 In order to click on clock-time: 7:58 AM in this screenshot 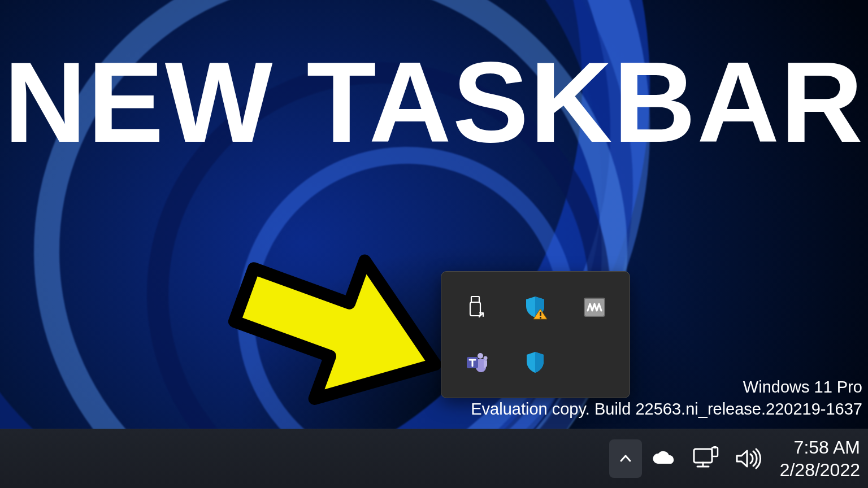, I will do `click(820, 447)`.